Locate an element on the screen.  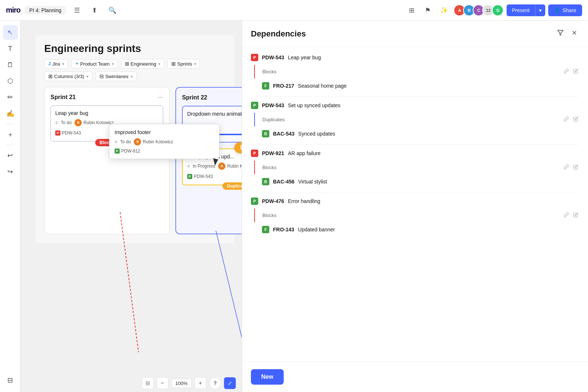
dep-synced-updates-name: Set up synced updates is located at coordinates (314, 105).